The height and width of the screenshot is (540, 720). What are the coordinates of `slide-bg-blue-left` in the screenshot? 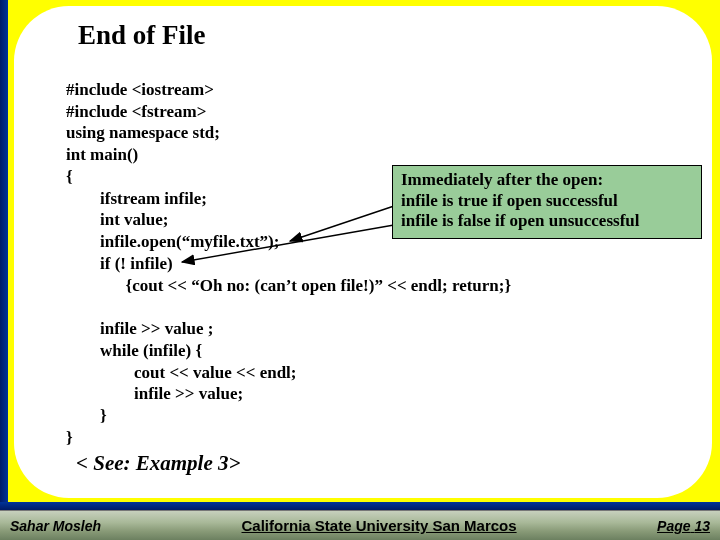 It's located at (4, 255).